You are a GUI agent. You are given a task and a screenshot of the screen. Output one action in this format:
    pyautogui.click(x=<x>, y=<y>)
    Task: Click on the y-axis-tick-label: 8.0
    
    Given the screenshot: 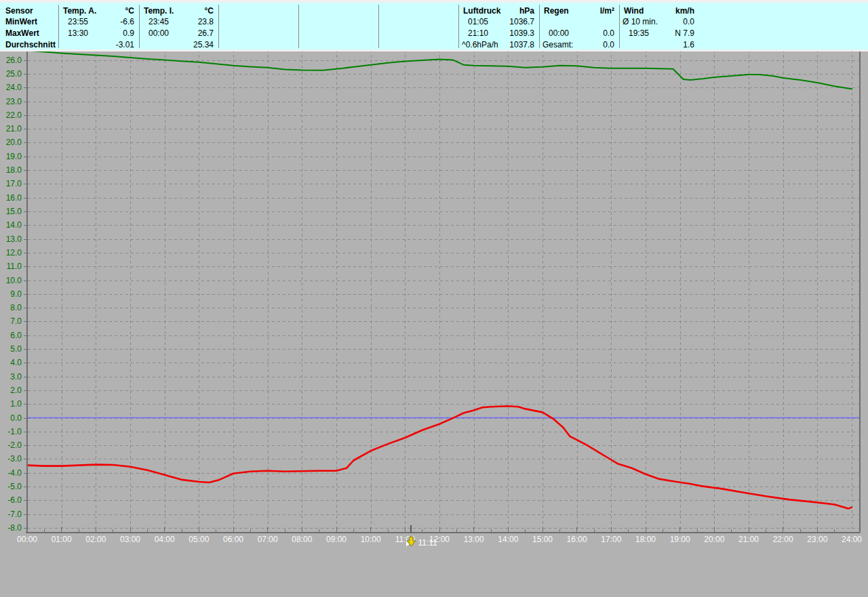 What is the action you would take?
    pyautogui.click(x=16, y=308)
    